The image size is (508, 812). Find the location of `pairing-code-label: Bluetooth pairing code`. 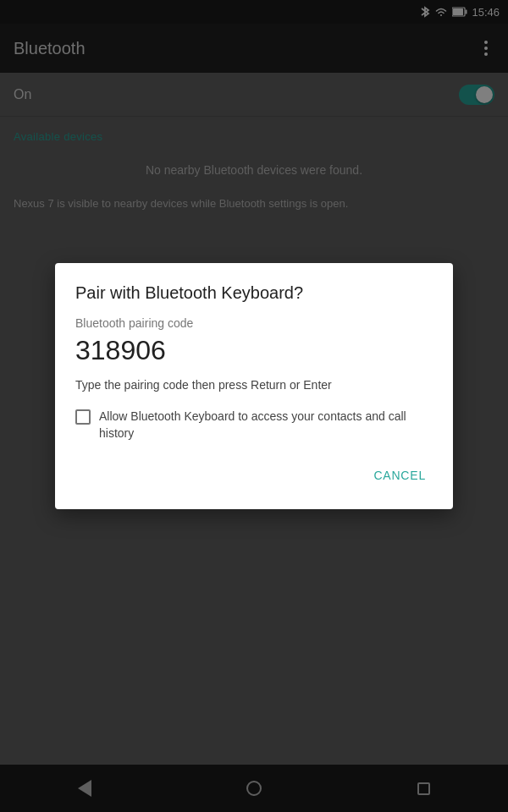

pairing-code-label: Bluetooth pairing code is located at coordinates (254, 323).